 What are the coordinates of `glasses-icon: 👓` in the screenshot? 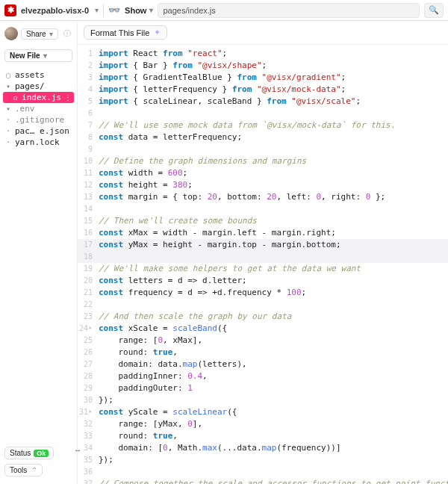 It's located at (114, 10).